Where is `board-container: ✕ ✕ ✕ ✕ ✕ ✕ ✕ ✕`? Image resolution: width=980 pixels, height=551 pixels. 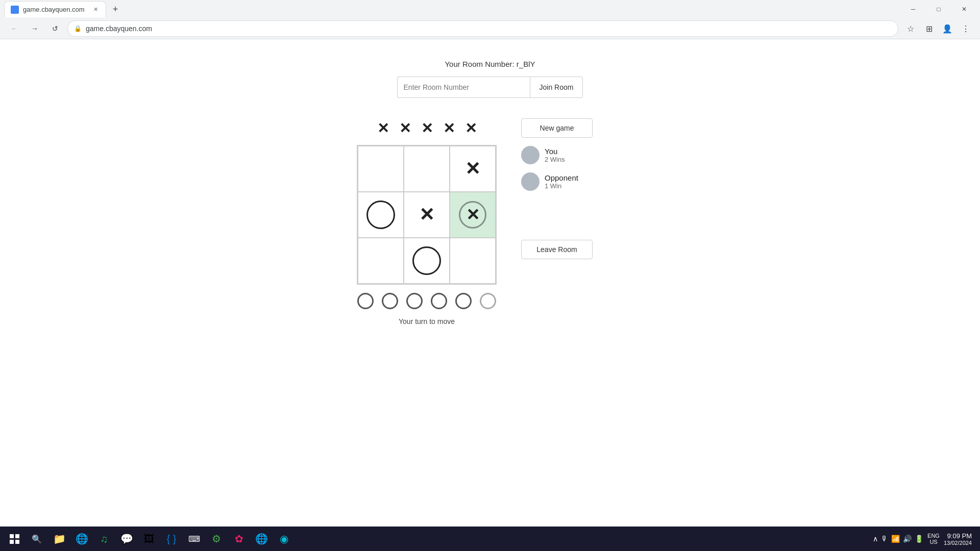 board-container: ✕ ✕ ✕ ✕ ✕ ✕ ✕ ✕ is located at coordinates (427, 222).